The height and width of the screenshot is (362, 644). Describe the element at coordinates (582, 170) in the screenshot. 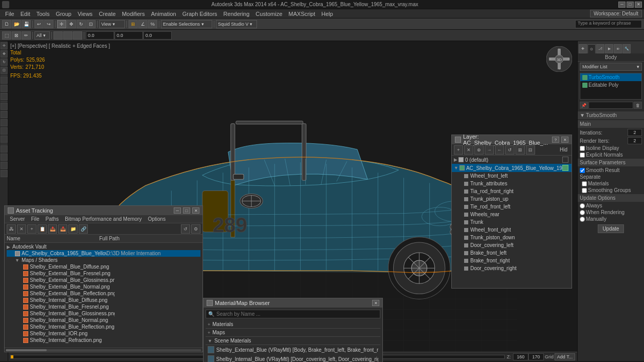

I see `smooth-result-checkbox` at that location.